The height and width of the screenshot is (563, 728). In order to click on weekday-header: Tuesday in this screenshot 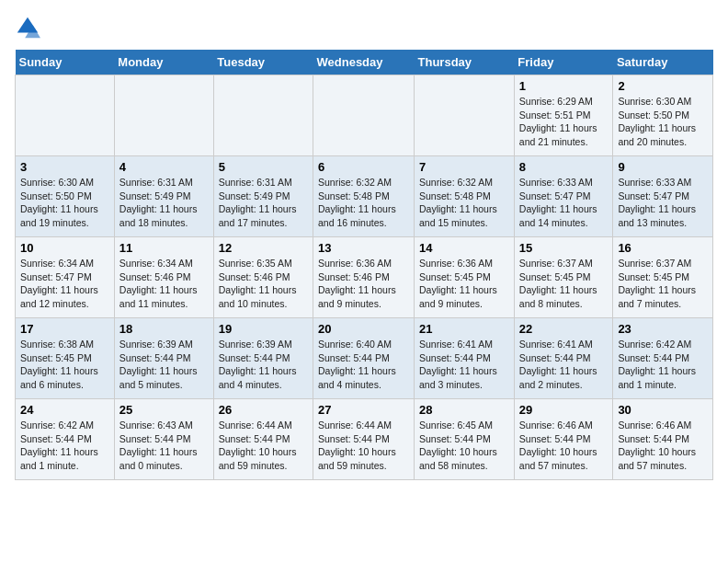, I will do `click(263, 63)`.